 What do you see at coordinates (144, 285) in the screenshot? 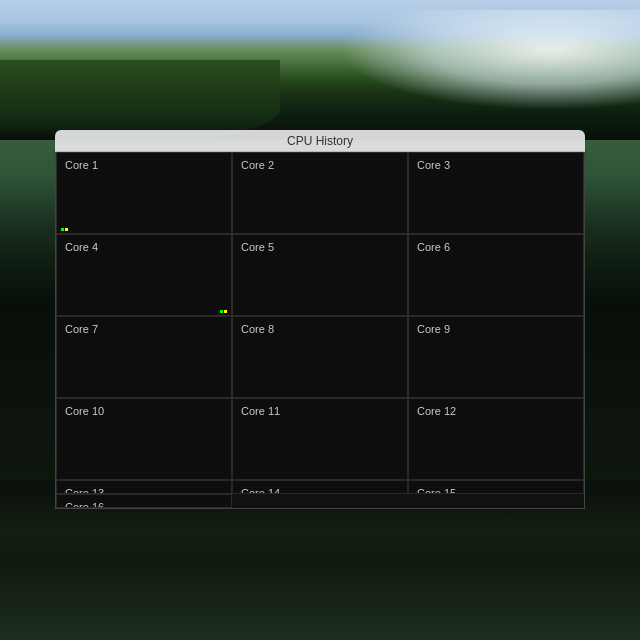
I see `core4-graph` at bounding box center [144, 285].